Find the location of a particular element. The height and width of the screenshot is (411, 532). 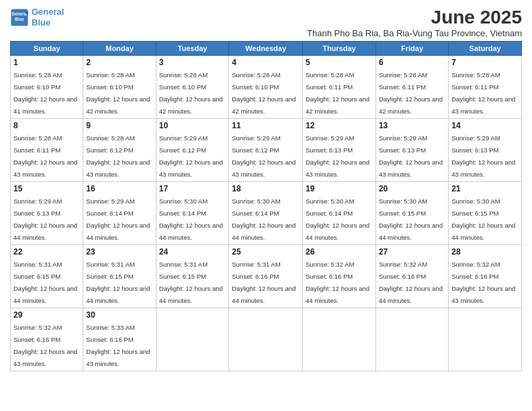

day-number: 4 is located at coordinates (266, 62).